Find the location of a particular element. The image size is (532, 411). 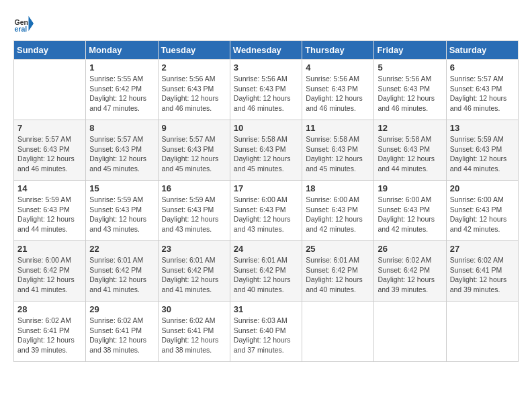

day-number: 31 is located at coordinates (266, 309).